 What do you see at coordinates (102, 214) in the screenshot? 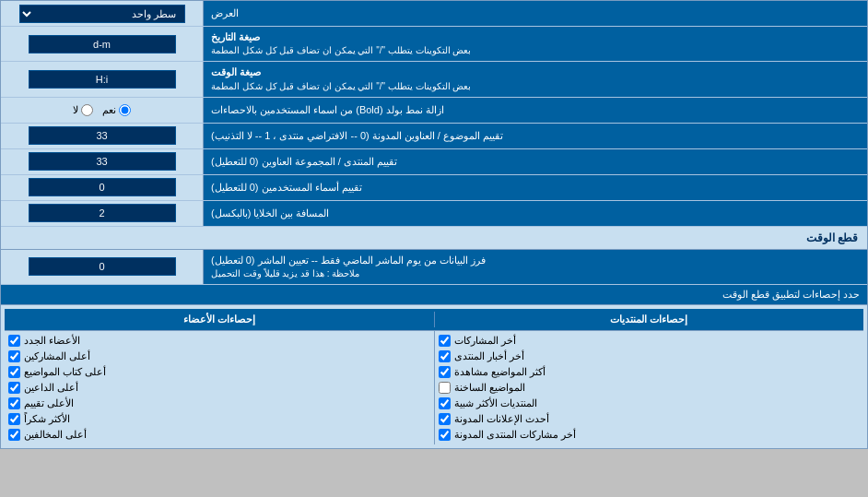
I see `spacing-input-cell` at bounding box center [102, 214].